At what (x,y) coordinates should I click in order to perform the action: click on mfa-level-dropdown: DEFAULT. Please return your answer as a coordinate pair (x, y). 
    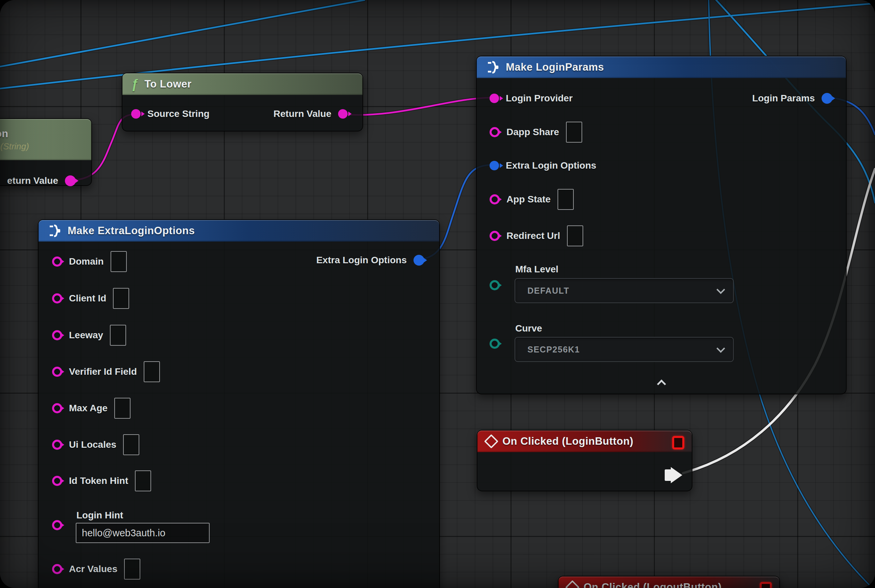
    Looking at the image, I should click on (624, 291).